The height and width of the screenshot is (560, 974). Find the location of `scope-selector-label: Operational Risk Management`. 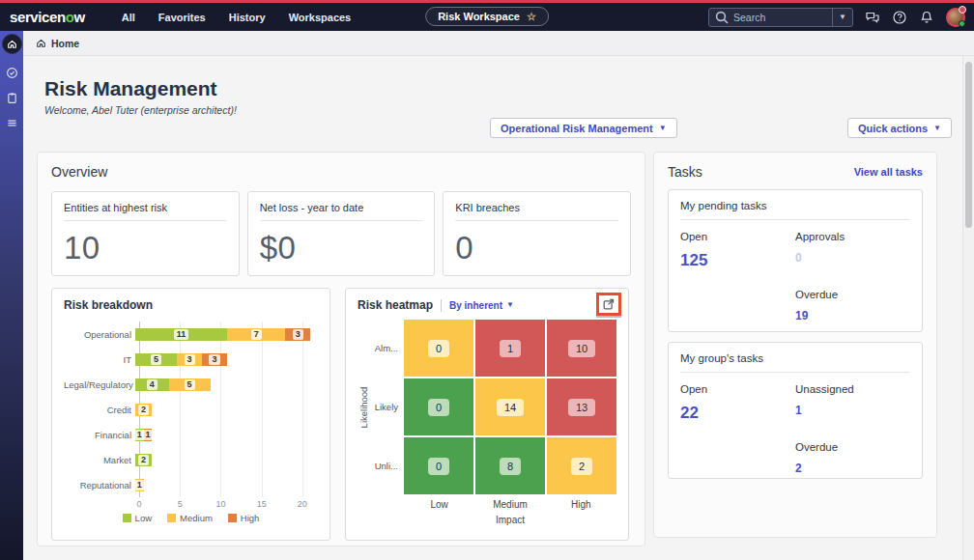

scope-selector-label: Operational Risk Management is located at coordinates (577, 128).